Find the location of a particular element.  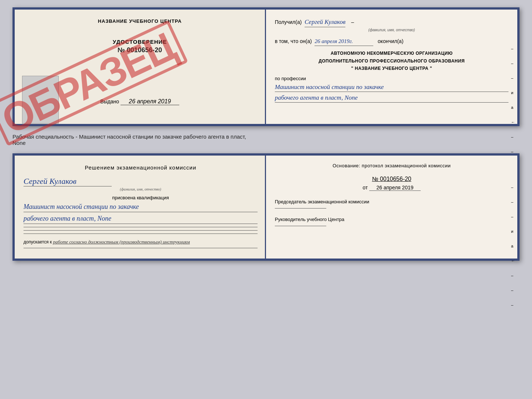

fio-sublabel: (фамилия, имя, отчество) is located at coordinates (392, 30).